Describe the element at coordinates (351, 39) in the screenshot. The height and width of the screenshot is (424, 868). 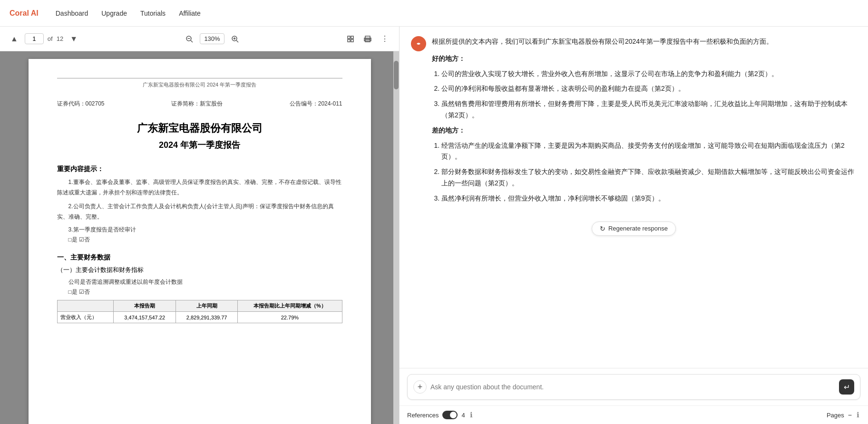
I see `fit-page-button` at that location.